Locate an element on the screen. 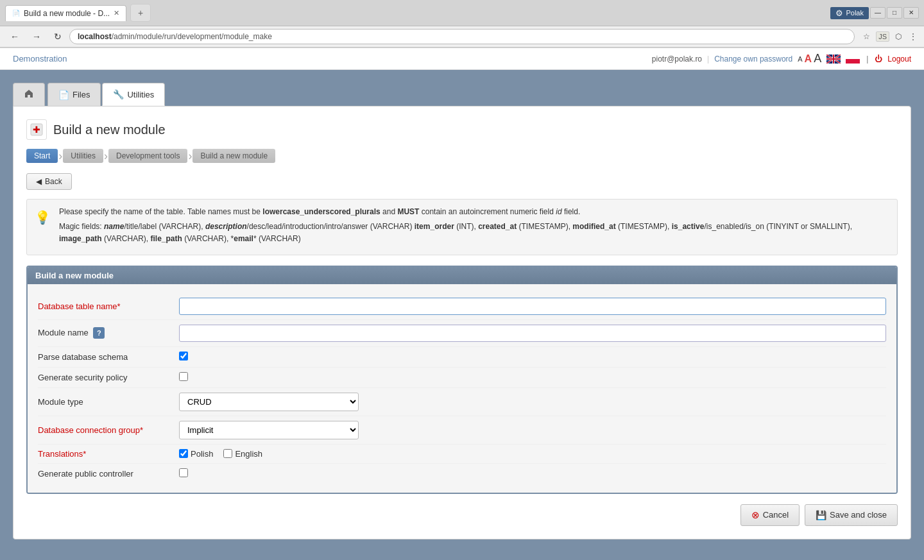 This screenshot has height=560, width=924. logout-link: Logout is located at coordinates (900, 59).